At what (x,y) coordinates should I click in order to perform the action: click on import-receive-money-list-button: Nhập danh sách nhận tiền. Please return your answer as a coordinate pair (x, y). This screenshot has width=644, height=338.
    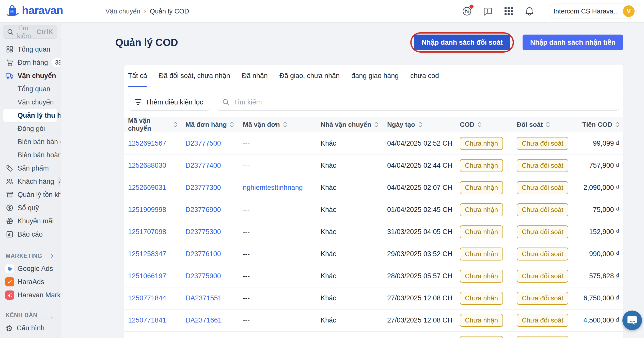
    Looking at the image, I should click on (573, 42).